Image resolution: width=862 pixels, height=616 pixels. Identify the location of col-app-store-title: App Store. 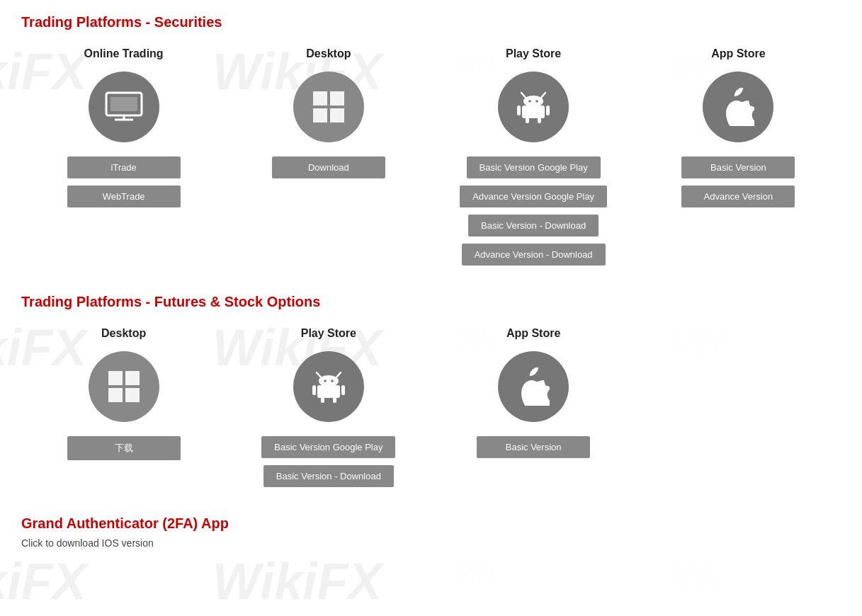
(738, 54).